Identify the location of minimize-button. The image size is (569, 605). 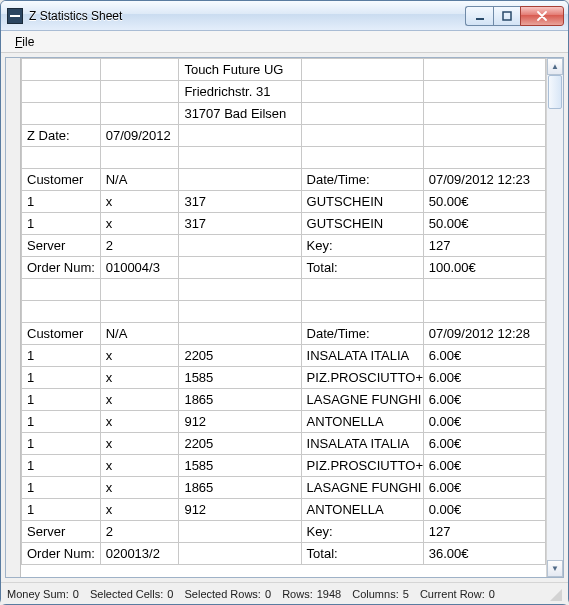
(479, 16).